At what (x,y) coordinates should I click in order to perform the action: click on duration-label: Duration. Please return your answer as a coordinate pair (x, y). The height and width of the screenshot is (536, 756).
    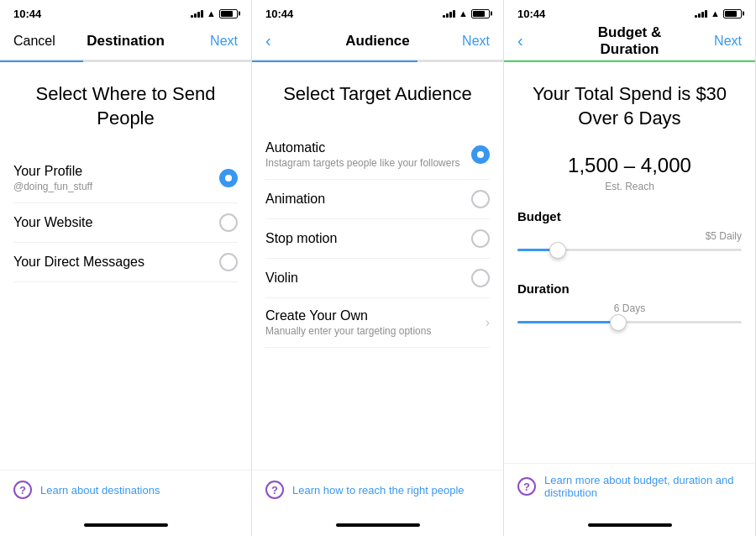
    Looking at the image, I should click on (630, 289).